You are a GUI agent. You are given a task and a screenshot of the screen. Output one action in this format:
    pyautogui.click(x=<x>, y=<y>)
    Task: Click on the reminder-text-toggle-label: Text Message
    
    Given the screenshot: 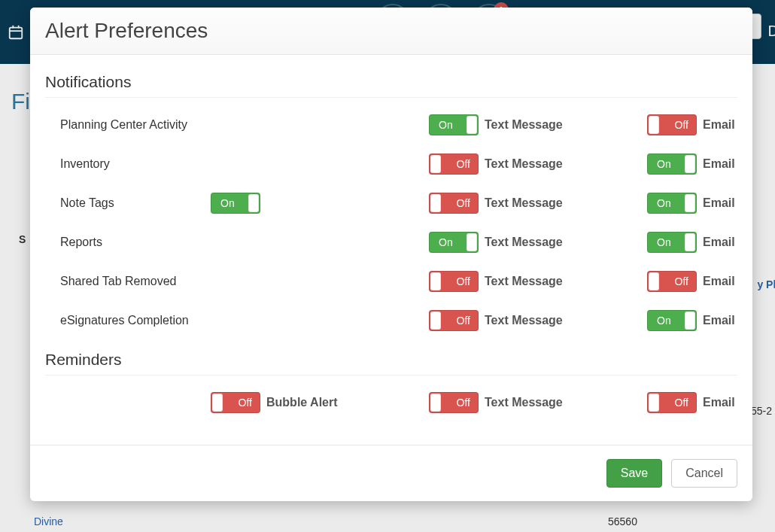 What is the action you would take?
    pyautogui.click(x=524, y=403)
    